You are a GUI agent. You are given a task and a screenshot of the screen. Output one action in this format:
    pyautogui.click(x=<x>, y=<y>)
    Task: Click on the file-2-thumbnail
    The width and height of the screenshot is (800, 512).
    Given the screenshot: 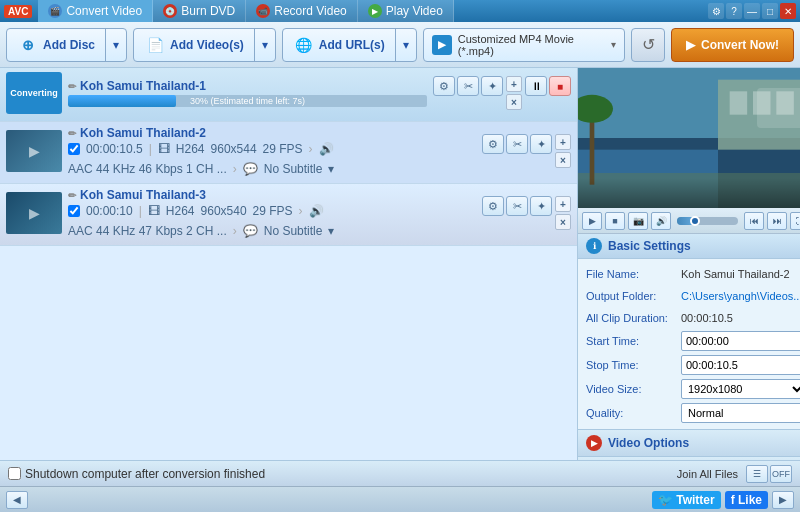 What is the action you would take?
    pyautogui.click(x=34, y=151)
    